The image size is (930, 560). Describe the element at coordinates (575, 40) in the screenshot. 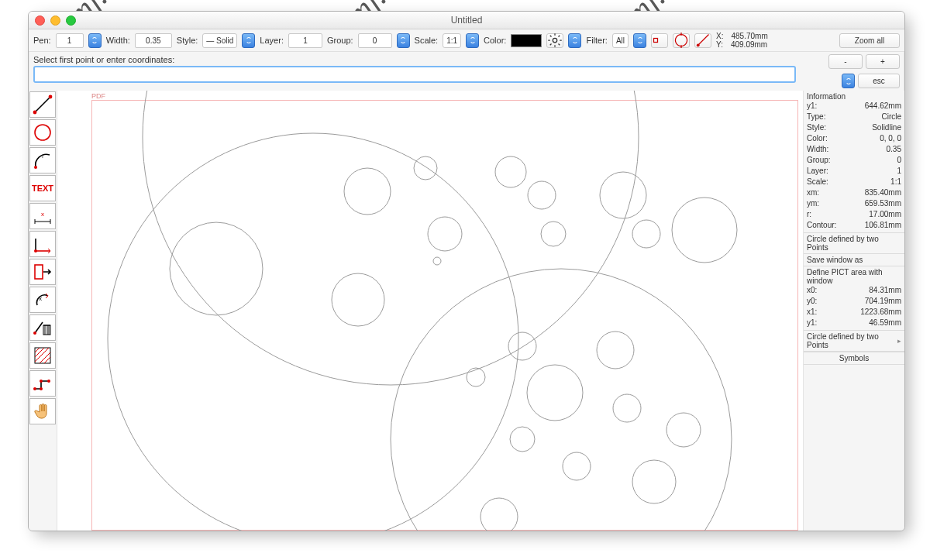

I see `gear-dropdown` at that location.